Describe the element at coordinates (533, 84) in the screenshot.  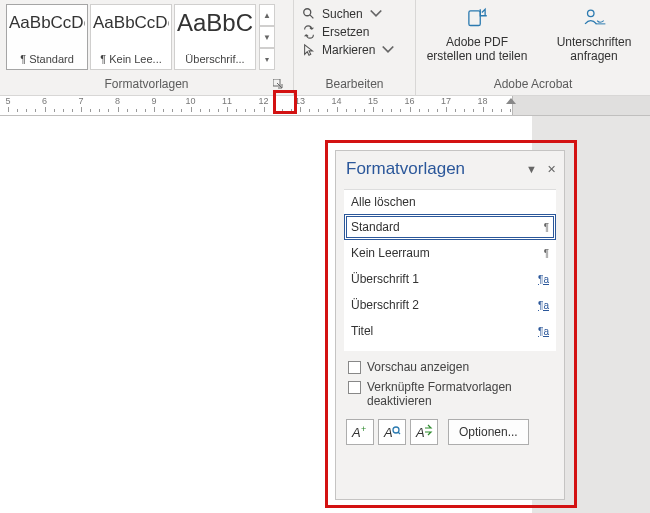
I see `acrobat-group-label: Adobe Acrobat` at that location.